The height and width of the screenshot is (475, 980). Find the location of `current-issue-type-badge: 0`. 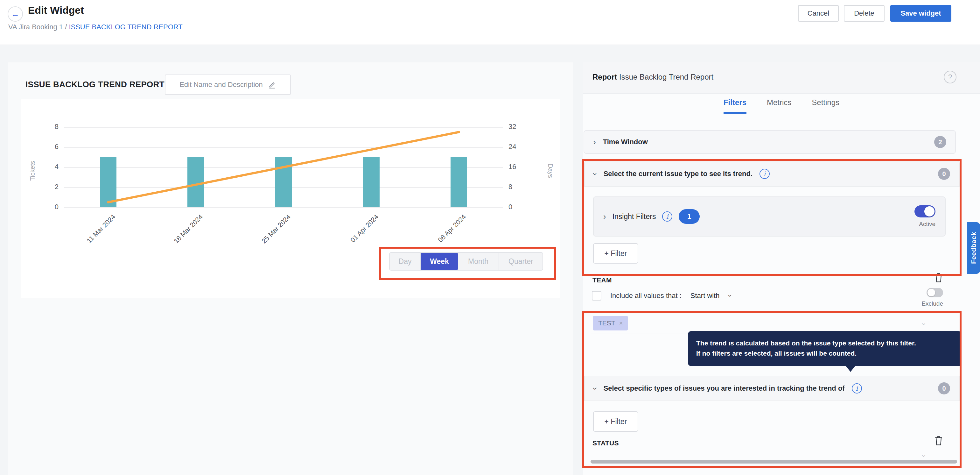

current-issue-type-badge: 0 is located at coordinates (944, 174).